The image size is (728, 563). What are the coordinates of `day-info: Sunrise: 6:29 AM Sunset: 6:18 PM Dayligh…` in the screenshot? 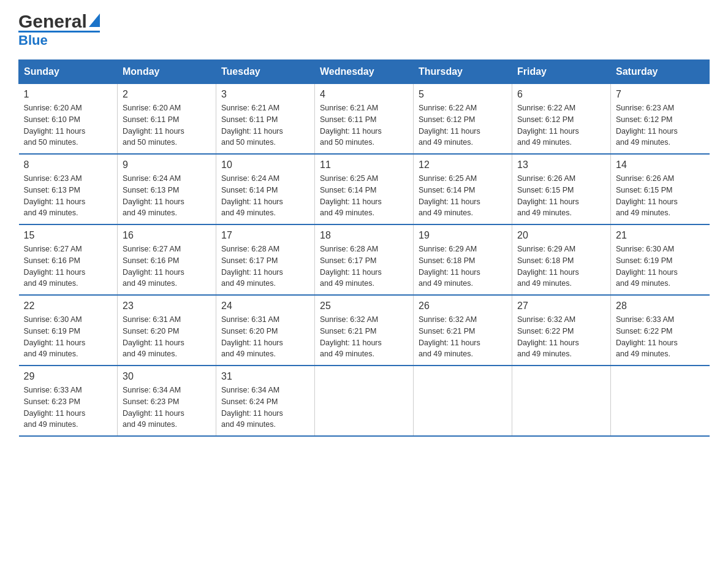 It's located at (463, 266).